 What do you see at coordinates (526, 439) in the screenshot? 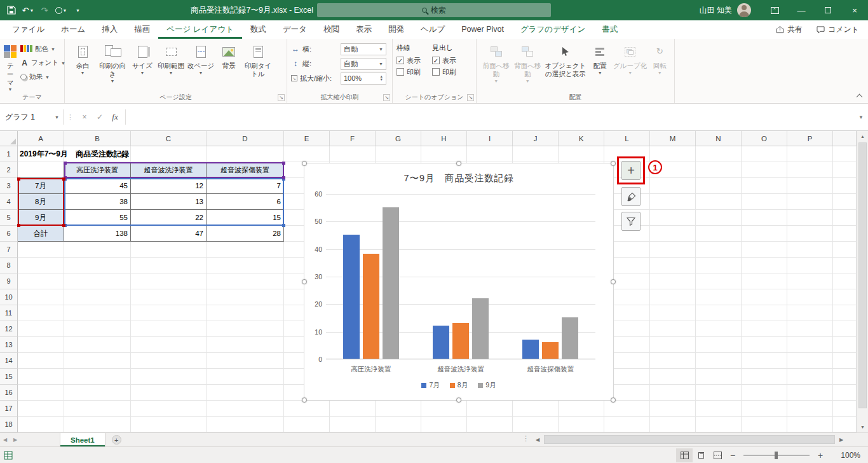
I see `tab-scrollbar-splitter: ⋮` at bounding box center [526, 439].